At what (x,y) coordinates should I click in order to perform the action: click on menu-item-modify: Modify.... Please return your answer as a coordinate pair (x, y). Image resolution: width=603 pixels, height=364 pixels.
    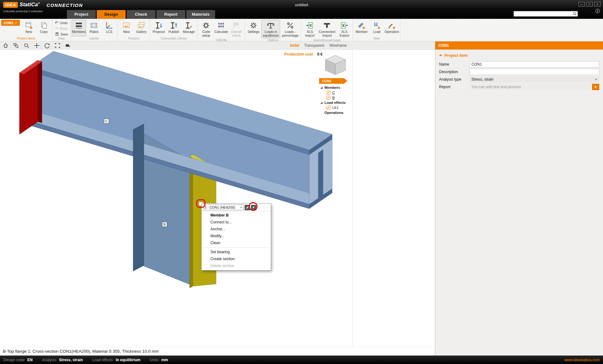
    Looking at the image, I should click on (236, 236).